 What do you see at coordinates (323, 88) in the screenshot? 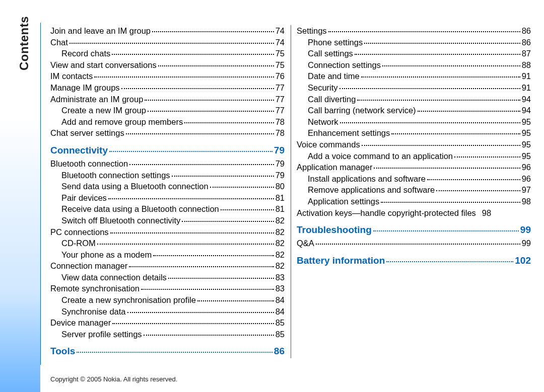
I see `toc-entry-label: Security` at bounding box center [323, 88].